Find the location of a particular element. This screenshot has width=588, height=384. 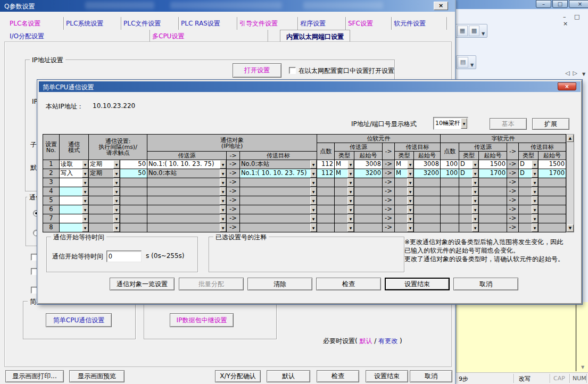

q-parameter-titlebar: Q参数设置 × is located at coordinates (228, 6).